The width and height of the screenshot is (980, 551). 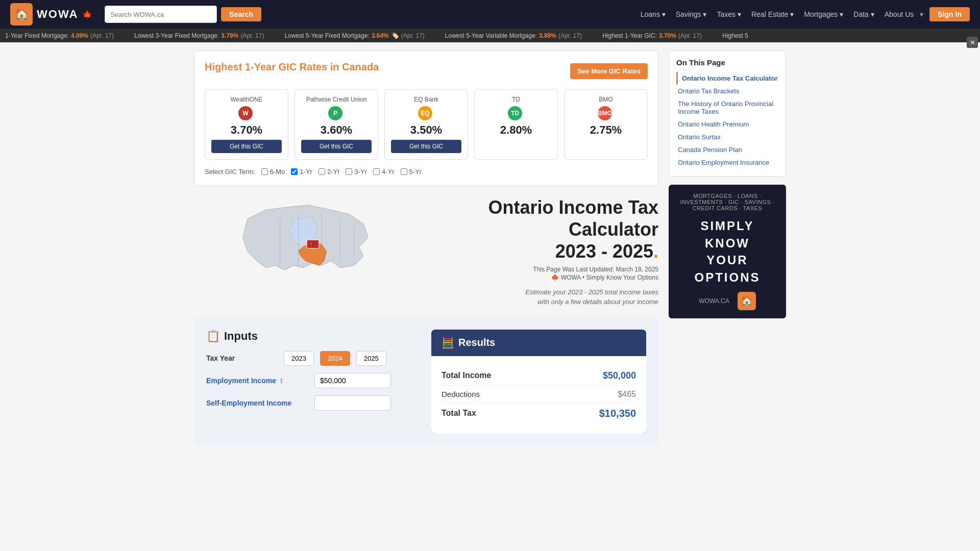 I want to click on gic-rate: 3.50%, so click(x=426, y=130).